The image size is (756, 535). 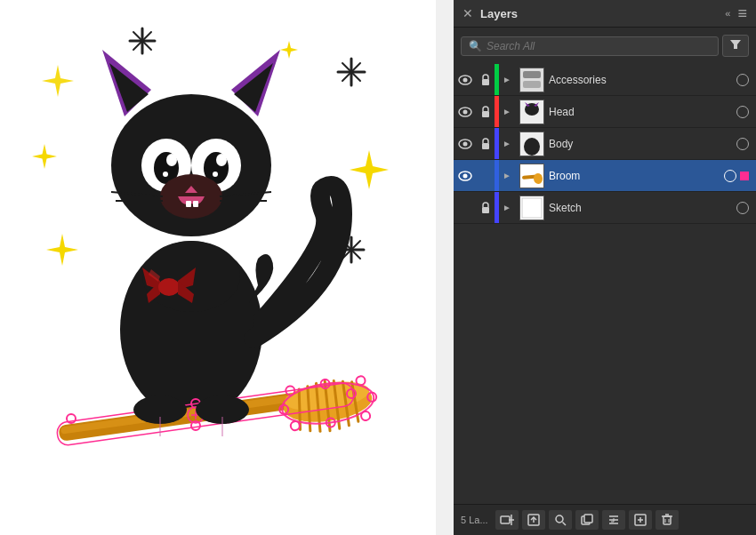 I want to click on add-layer-icon, so click(x=640, y=520).